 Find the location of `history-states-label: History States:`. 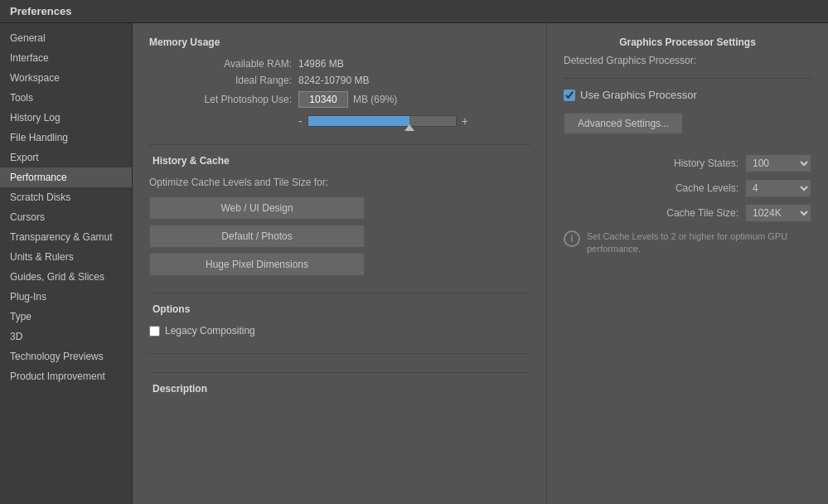

history-states-label: History States: is located at coordinates (651, 163).